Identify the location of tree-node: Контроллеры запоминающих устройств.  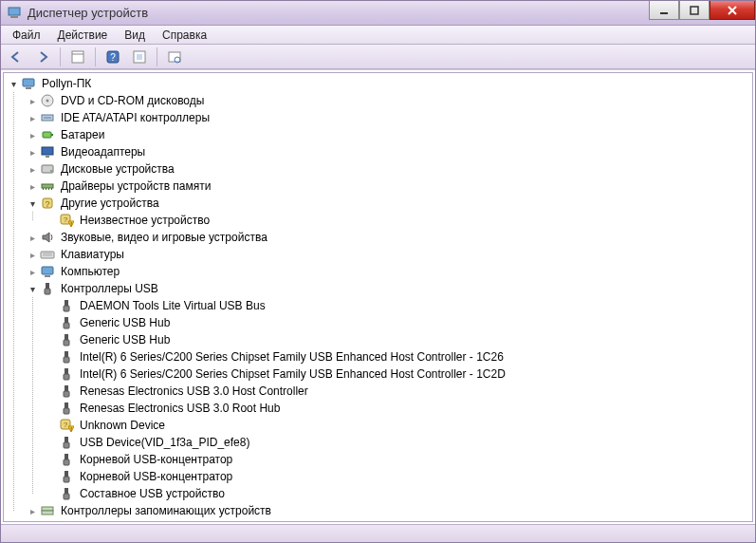
(389, 511).